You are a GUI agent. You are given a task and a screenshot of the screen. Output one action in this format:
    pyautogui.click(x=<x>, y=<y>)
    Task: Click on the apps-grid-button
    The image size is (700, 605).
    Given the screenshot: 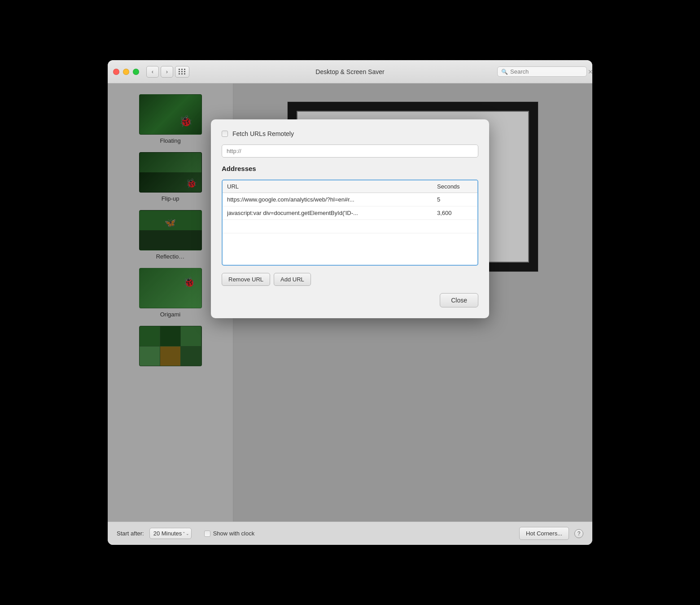 What is the action you would take?
    pyautogui.click(x=182, y=72)
    